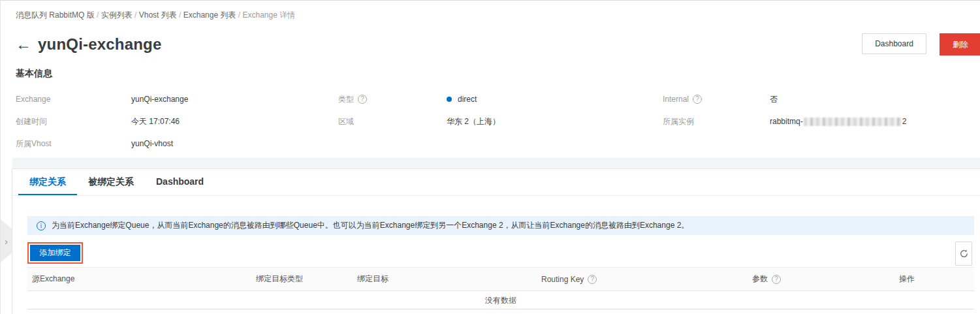 This screenshot has height=314, width=980. I want to click on field-create-time-label: 创建时间, so click(73, 121).